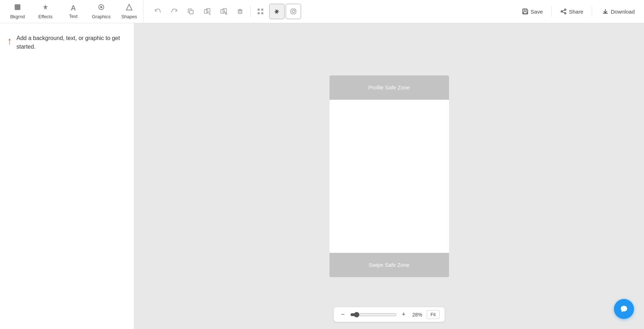 Image resolution: width=644 pixels, height=329 pixels. What do you see at coordinates (129, 16) in the screenshot?
I see `tab-shapes-label: Shapes` at bounding box center [129, 16].